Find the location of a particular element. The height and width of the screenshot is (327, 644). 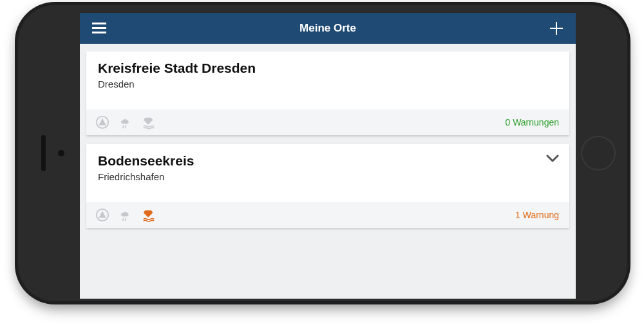

place-card-header: Bodenseekreis Friedrichshafen is located at coordinates (328, 173).